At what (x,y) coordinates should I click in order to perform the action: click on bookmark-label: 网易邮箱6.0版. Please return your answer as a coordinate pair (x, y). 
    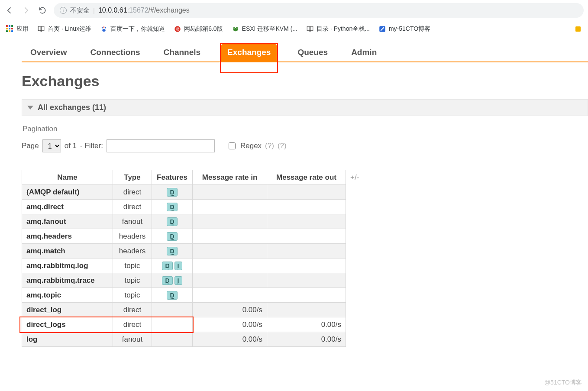
    Looking at the image, I should click on (204, 29).